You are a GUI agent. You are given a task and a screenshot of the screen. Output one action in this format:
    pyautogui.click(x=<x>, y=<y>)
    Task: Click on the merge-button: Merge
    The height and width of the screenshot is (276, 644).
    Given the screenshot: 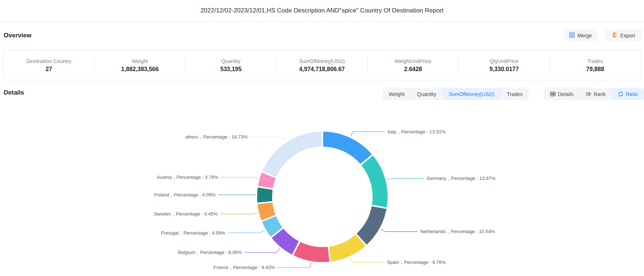 What is the action you would take?
    pyautogui.click(x=581, y=35)
    